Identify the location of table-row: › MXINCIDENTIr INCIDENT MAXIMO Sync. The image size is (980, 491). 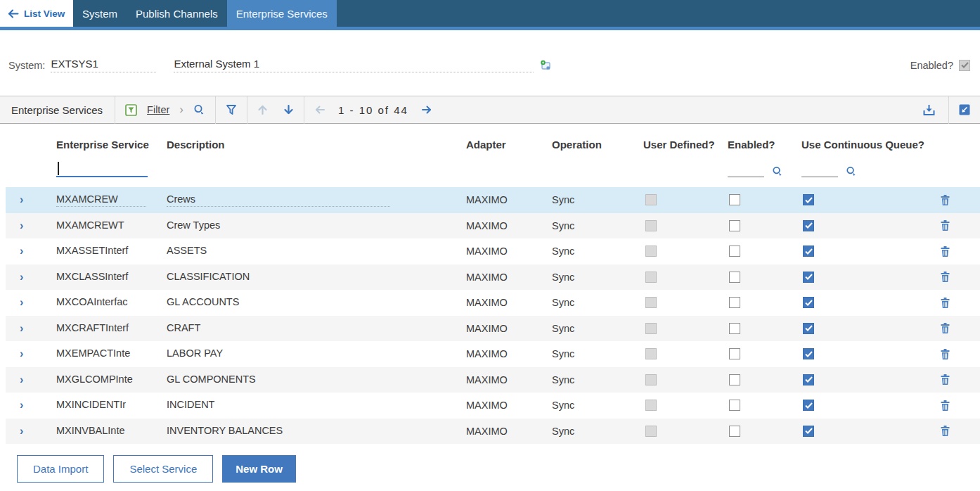
(493, 405).